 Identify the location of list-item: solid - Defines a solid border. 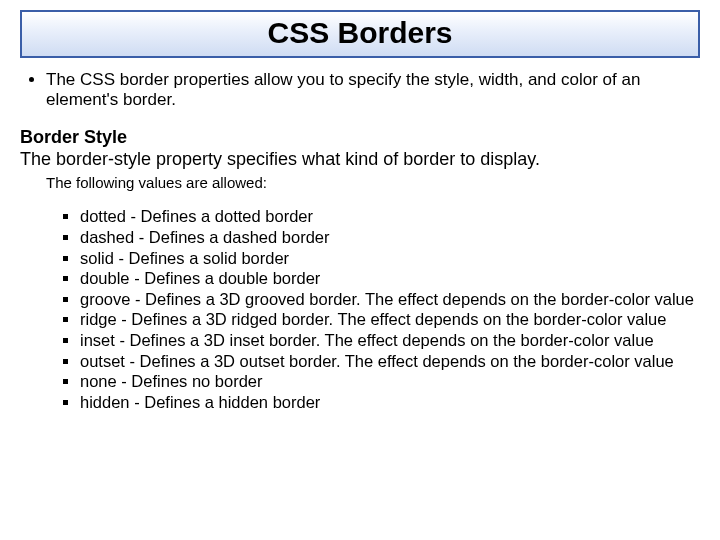
(390, 258).